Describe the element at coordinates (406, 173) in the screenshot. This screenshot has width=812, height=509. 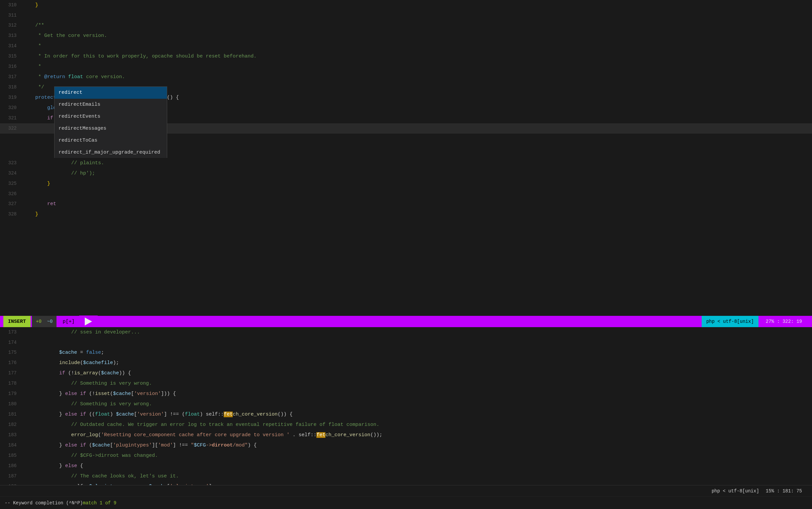
I see `table-row: 324 // hp');` at that location.